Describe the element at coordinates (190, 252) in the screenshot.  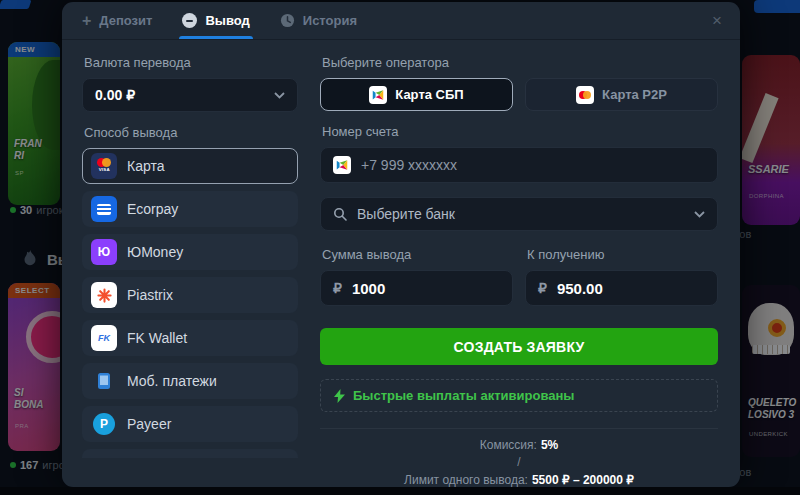
I see `method-yoomoney: Ю ЮMoney` at that location.